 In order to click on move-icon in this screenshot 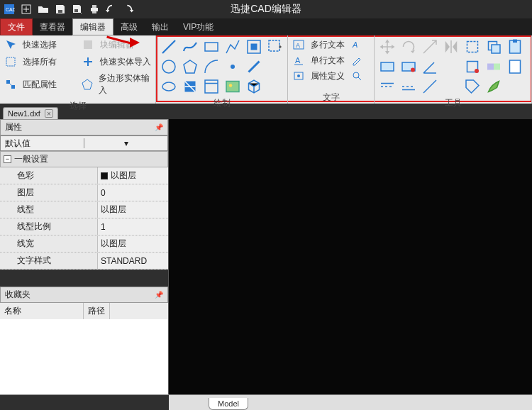, I will do `click(387, 47)`.